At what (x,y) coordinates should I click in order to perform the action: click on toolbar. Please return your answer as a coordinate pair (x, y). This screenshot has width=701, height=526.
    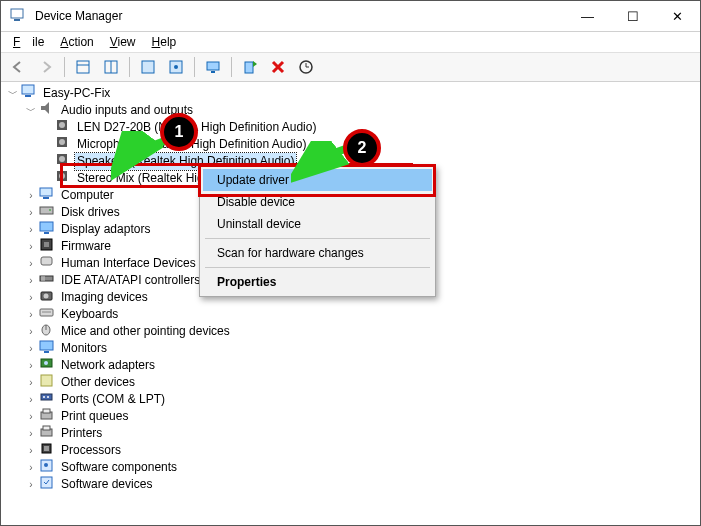
    Looking at the image, I should click on (350, 68).